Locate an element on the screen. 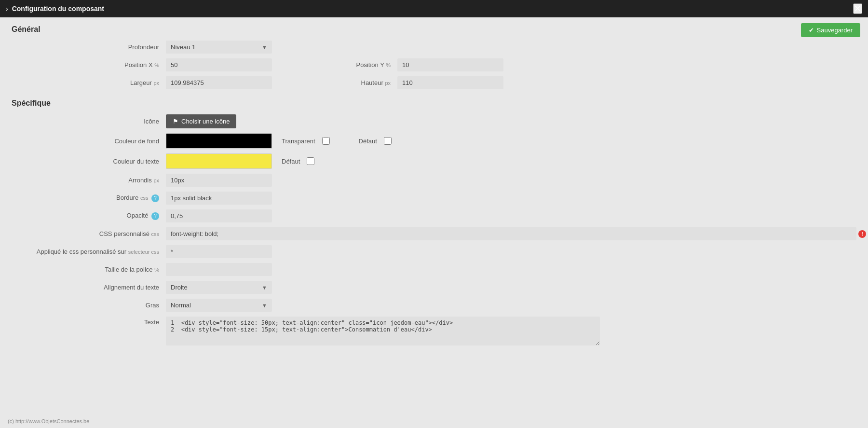 The width and height of the screenshot is (868, 428). css-personnalise-label: CSS personnalisé css is located at coordinates (89, 234).